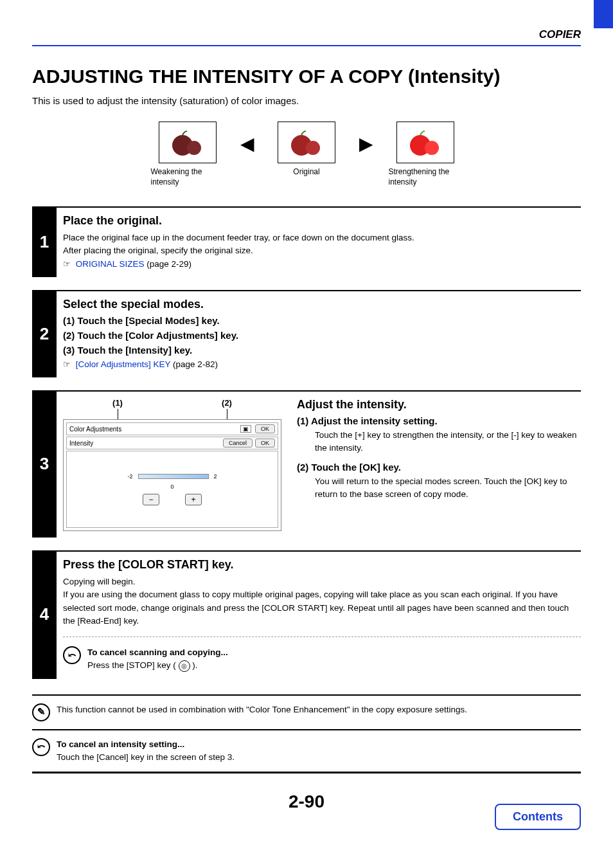  Describe the element at coordinates (439, 489) in the screenshot. I see `step-3-p2-body: You will return to the special modes scr…` at that location.